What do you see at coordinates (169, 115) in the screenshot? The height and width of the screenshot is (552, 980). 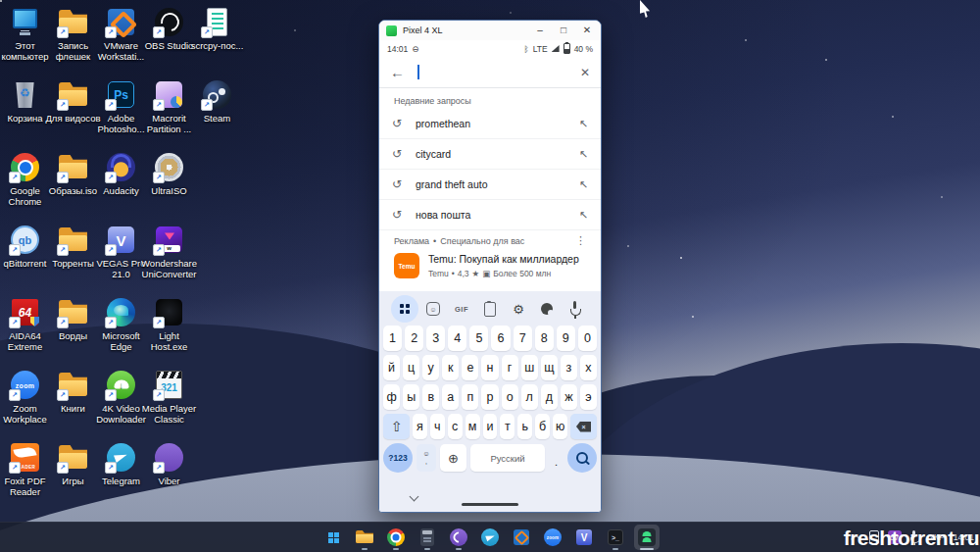 I see `desktop-icon-macrorit-partition: ↗Macrorit Partition ...` at bounding box center [169, 115].